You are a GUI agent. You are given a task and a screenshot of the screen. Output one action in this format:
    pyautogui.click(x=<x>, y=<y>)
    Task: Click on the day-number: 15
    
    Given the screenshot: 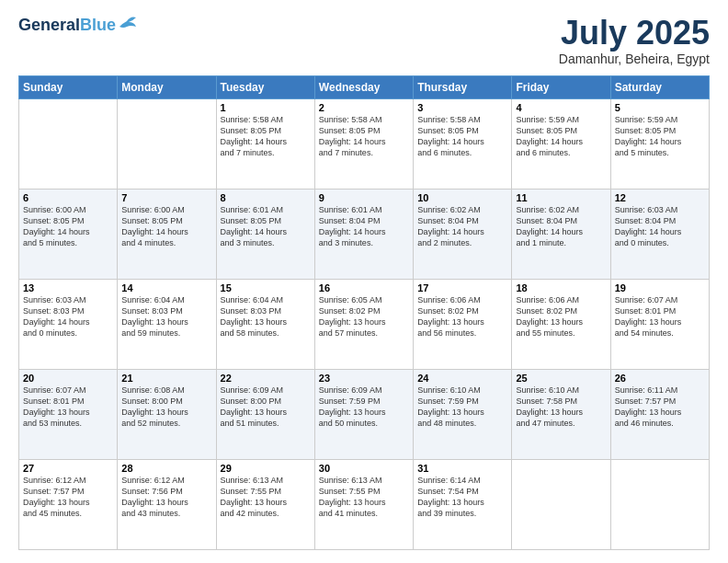 What is the action you would take?
    pyautogui.click(x=266, y=288)
    